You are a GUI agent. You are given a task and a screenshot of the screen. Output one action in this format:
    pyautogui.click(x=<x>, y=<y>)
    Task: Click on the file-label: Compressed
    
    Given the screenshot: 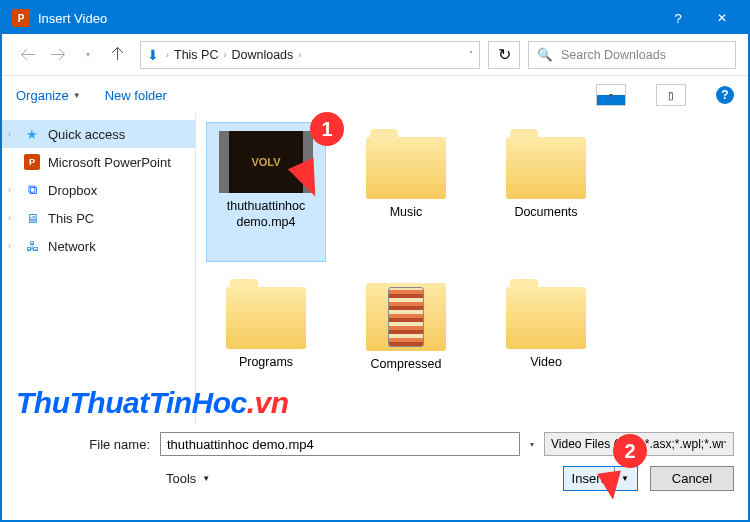 What is the action you would take?
    pyautogui.click(x=406, y=365)
    